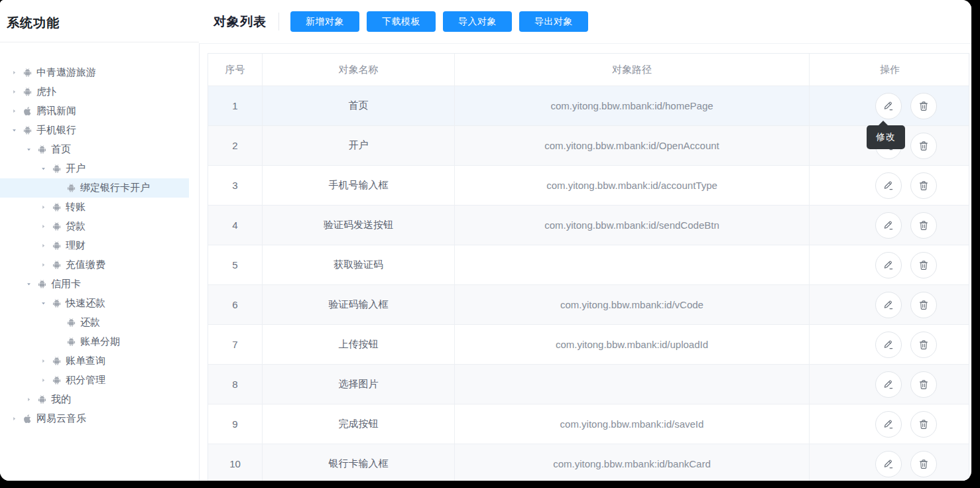 This screenshot has width=980, height=488. What do you see at coordinates (235, 146) in the screenshot?
I see `row-index-cell: 2` at bounding box center [235, 146].